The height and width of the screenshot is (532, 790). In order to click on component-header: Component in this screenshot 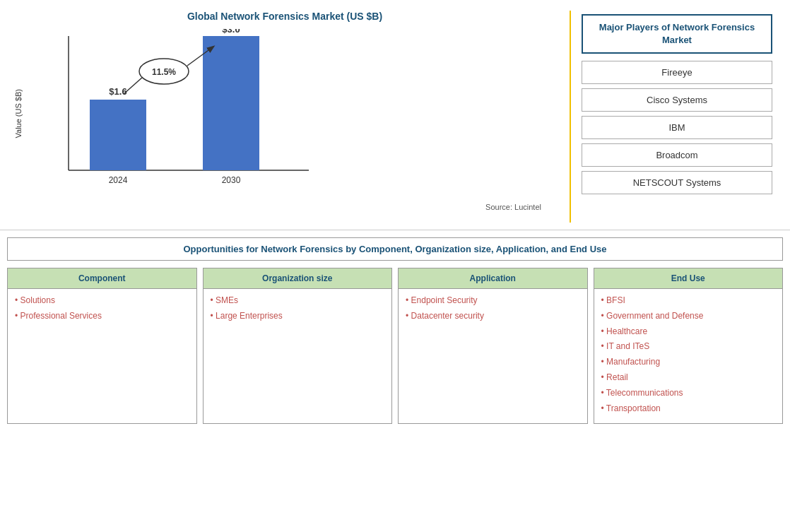, I will do `click(102, 278)`.